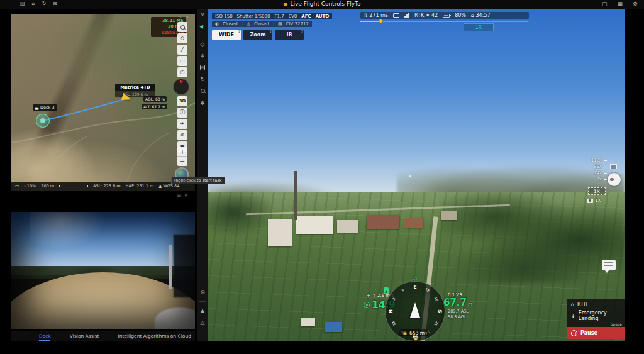 The height and width of the screenshot is (354, 644). Describe the element at coordinates (597, 191) in the screenshot. I see `zoom-selected-level: 1X` at that location.